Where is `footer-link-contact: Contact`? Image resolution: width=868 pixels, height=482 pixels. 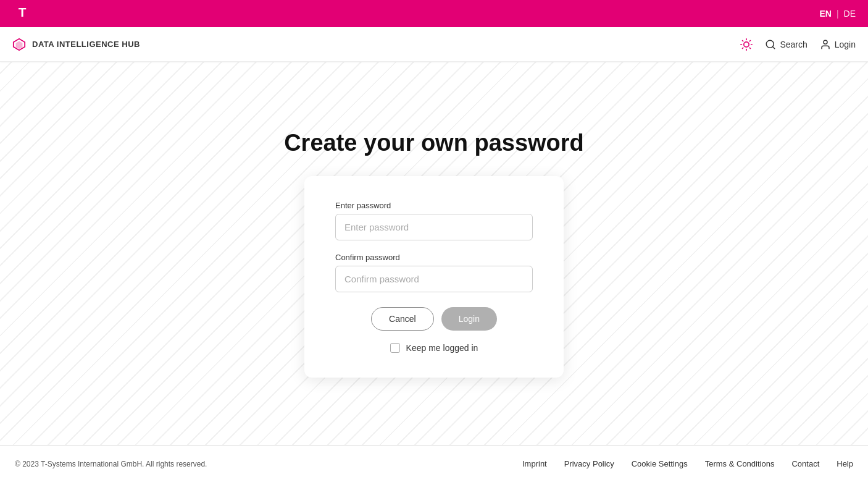 footer-link-contact: Contact is located at coordinates (805, 463).